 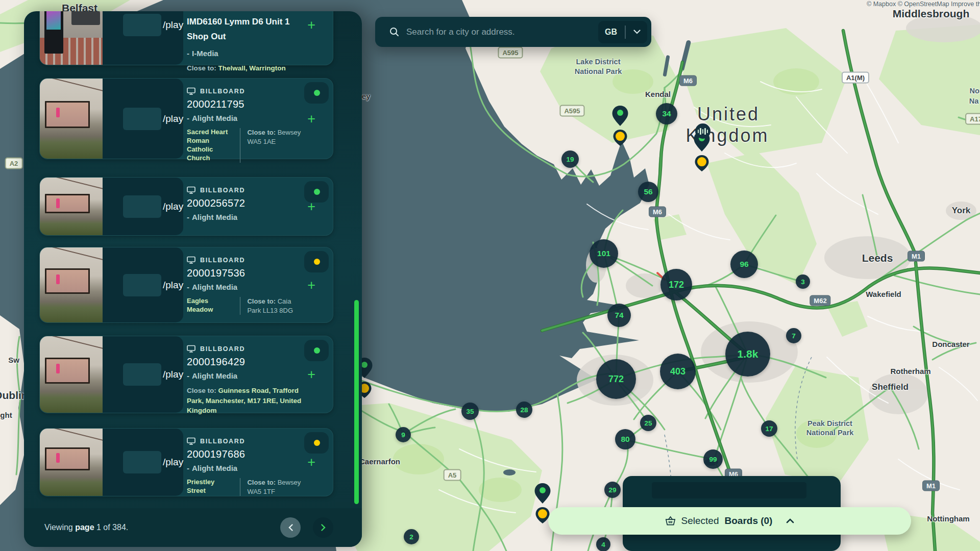 I want to click on location-name: Eagles Meadow, so click(x=210, y=306).